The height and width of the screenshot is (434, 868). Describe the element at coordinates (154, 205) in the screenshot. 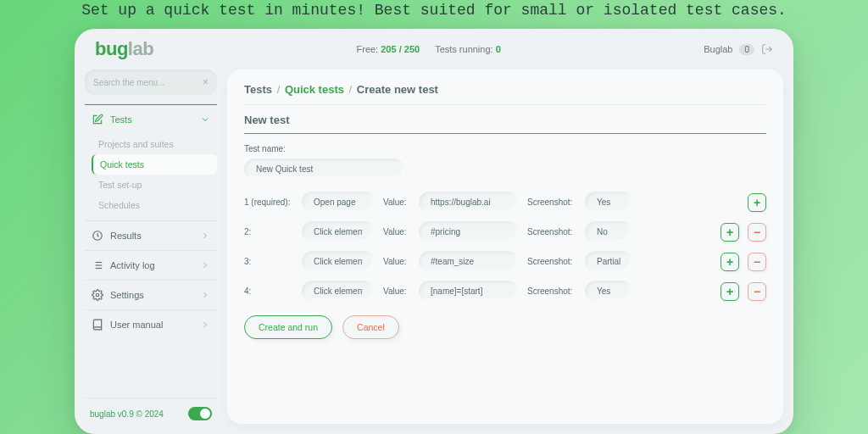

I see `sidebar-item-schedules: Schedules` at that location.